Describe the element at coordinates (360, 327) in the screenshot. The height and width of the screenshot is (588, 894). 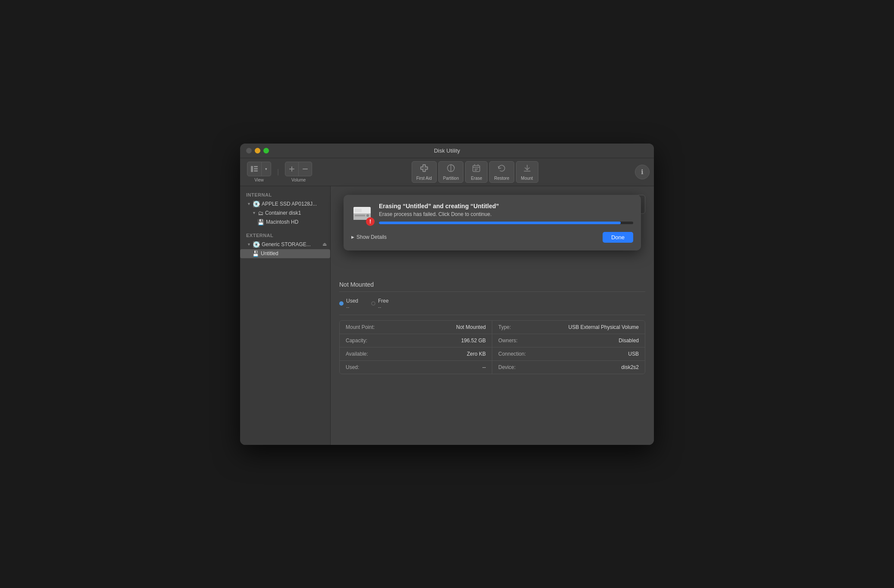
I see `mount-point-label: Mount Point:` at that location.